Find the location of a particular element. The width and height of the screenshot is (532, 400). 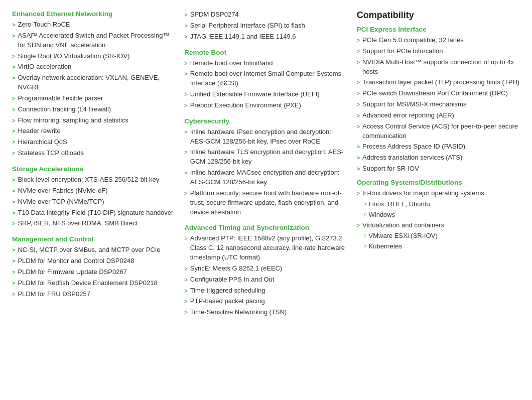

list-item: >Programmable flexible parser is located at coordinates (93, 98).